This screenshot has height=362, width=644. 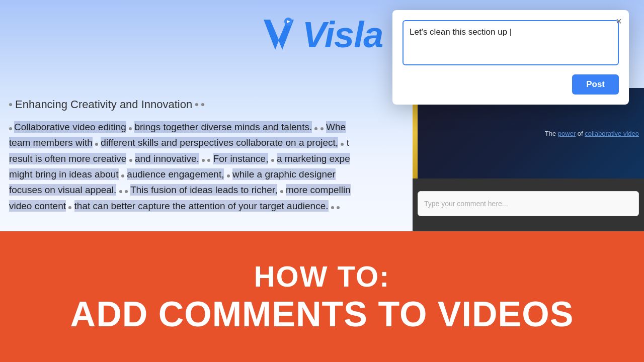 What do you see at coordinates (528, 160) in the screenshot?
I see `right-panel: The power of collaborative video Type yo…` at bounding box center [528, 160].